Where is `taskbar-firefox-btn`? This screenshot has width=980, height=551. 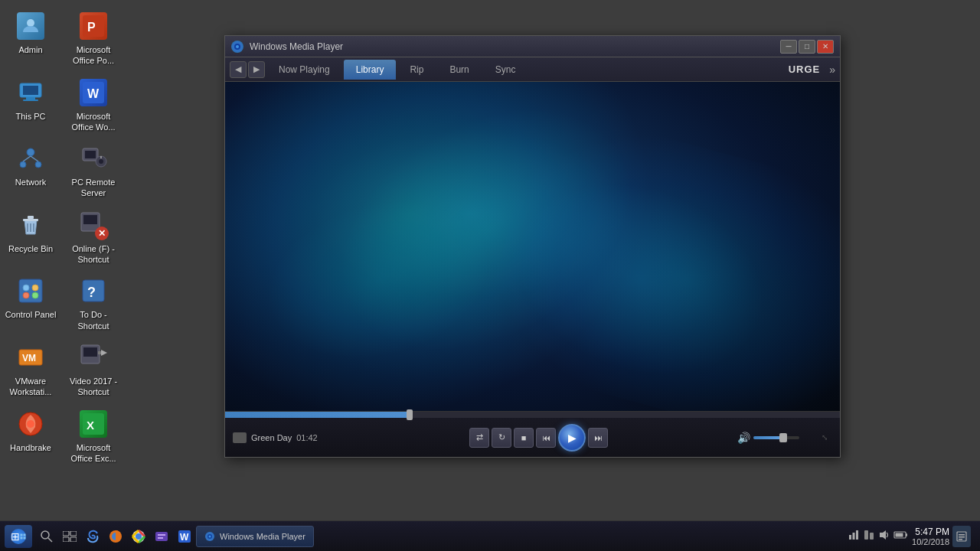 taskbar-firefox-btn is located at coordinates (116, 536).